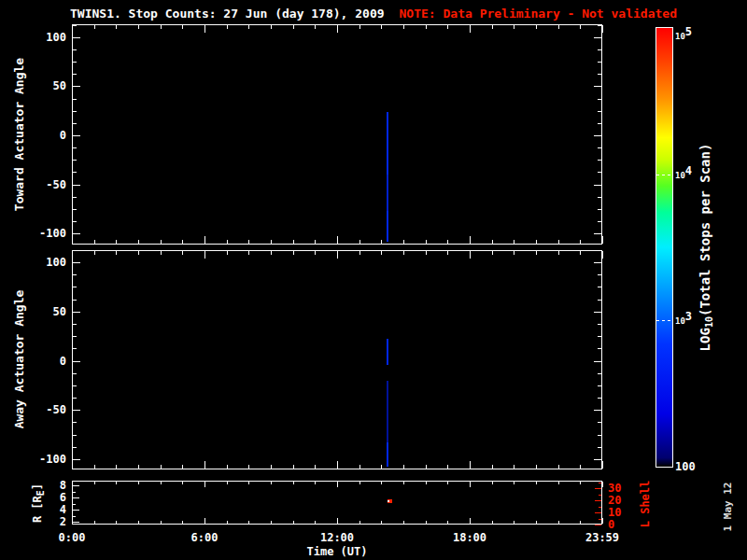  What do you see at coordinates (538, 13) in the screenshot?
I see `preliminary-note: NOTE: Data Preliminary - Not validated` at bounding box center [538, 13].